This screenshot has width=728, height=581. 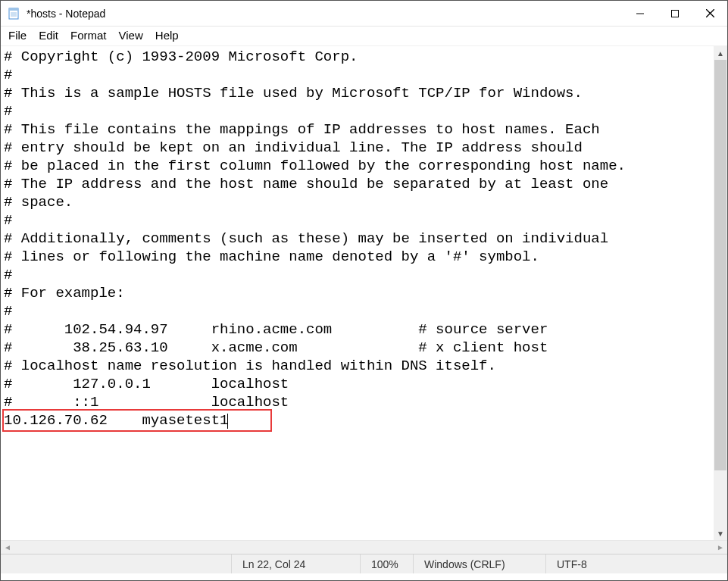 What do you see at coordinates (364, 564) in the screenshot?
I see `status-bar: Ln 22, Col 24 100% Windows (CRLF) UTF-8` at bounding box center [364, 564].